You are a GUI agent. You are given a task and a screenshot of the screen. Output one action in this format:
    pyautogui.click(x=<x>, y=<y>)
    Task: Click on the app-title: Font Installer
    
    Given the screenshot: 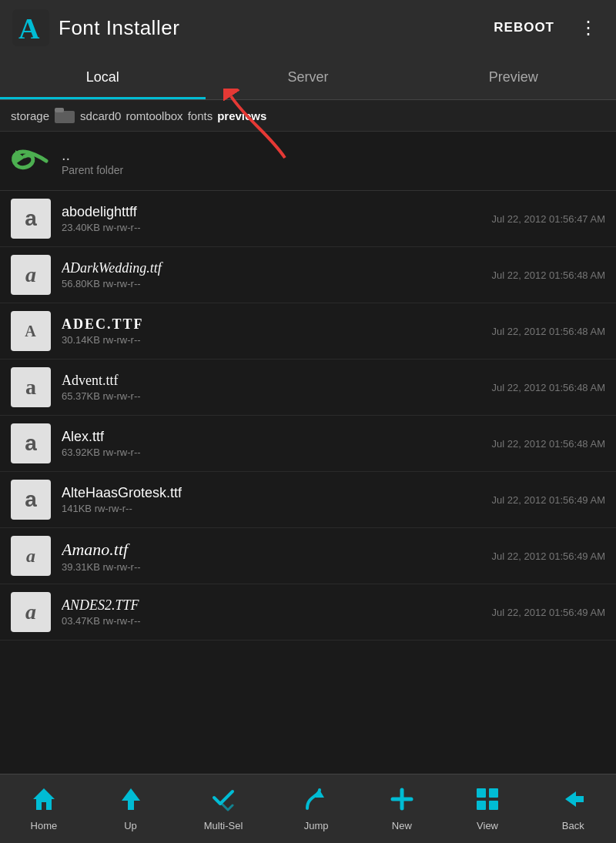 What is the action you would take?
    pyautogui.click(x=266, y=28)
    